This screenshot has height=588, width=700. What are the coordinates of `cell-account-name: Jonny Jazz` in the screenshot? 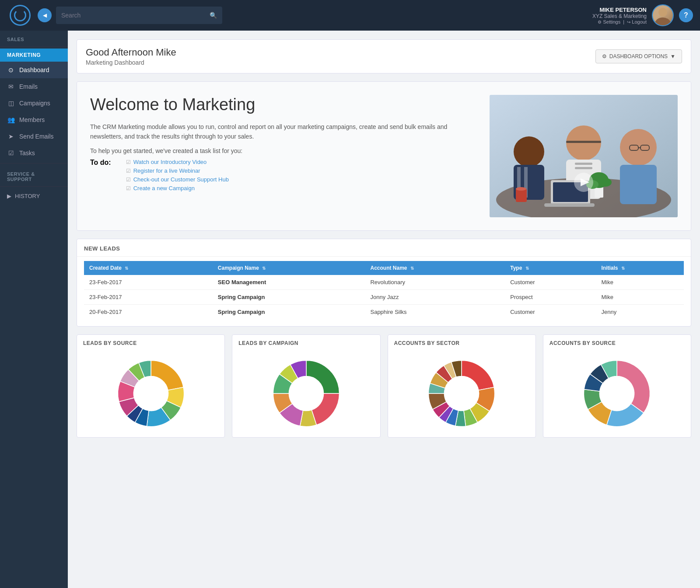 It's located at (435, 297).